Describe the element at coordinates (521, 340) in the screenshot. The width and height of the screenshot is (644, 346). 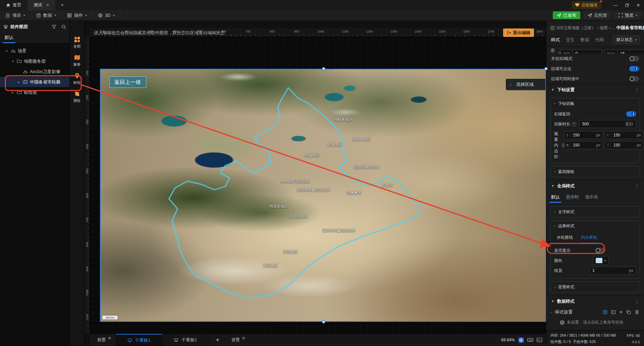
I see `fit-view-icon` at that location.